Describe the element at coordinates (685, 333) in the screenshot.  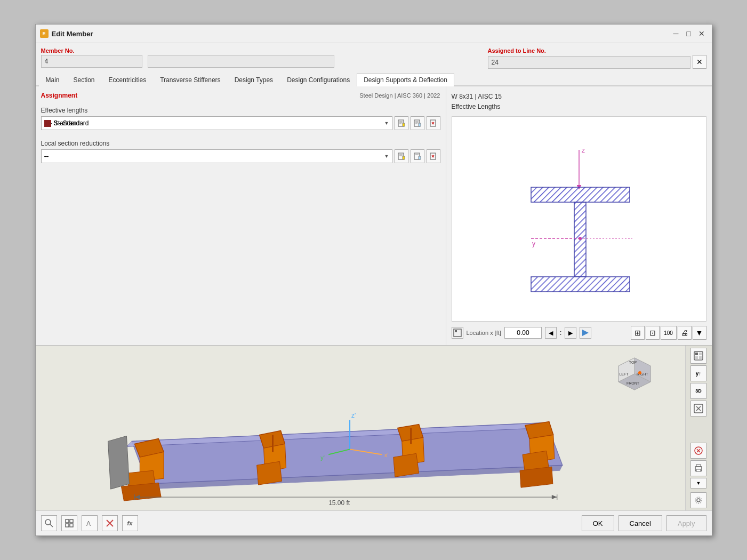
I see `print-btn: 🖨` at that location.